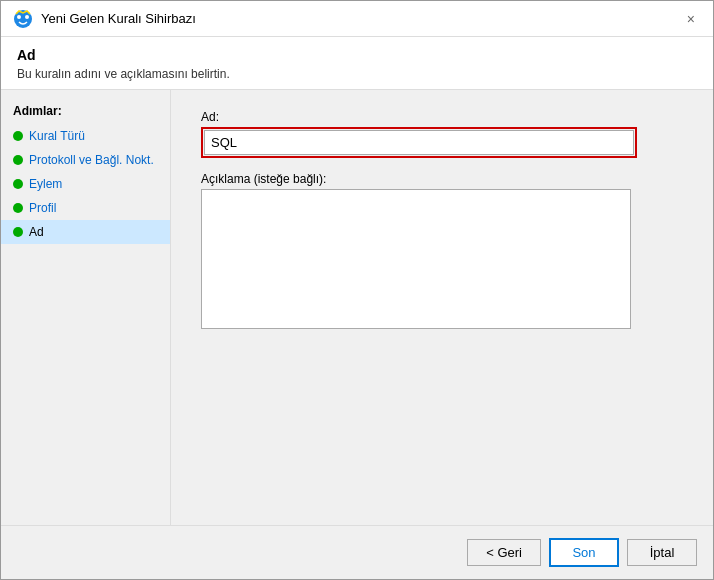 This screenshot has width=714, height=580. Describe the element at coordinates (92, 160) in the screenshot. I see `sidebar-item-label: Protokoll ve Bağl. Nokt.` at that location.